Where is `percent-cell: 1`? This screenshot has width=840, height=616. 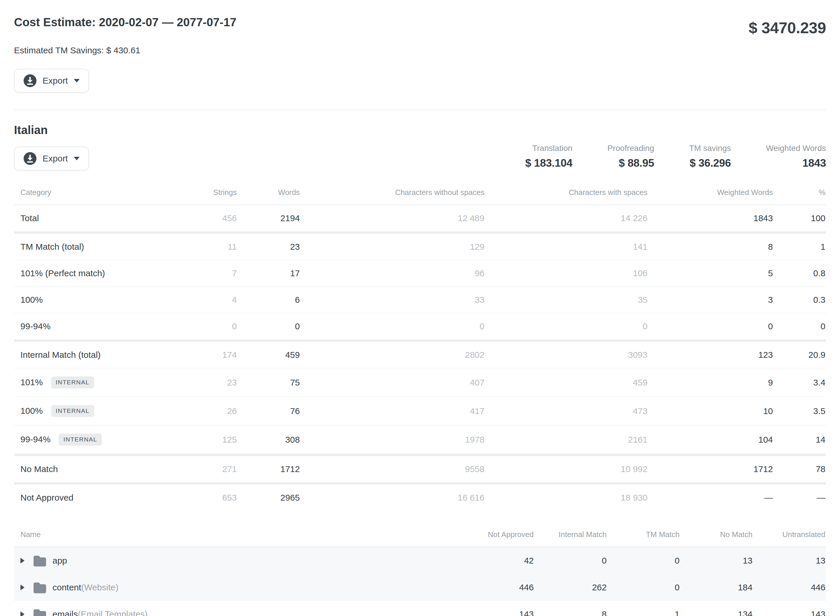
percent-cell: 1 is located at coordinates (800, 246).